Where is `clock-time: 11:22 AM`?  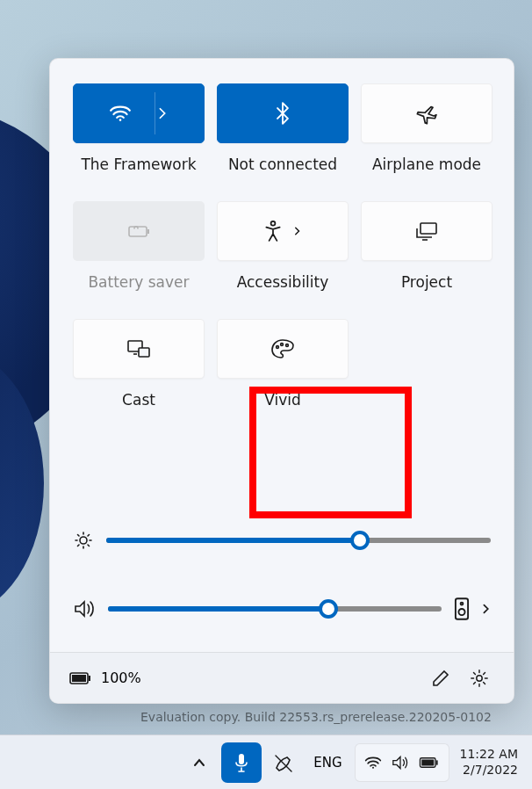
clock-time: 11:22 AM is located at coordinates (489, 755).